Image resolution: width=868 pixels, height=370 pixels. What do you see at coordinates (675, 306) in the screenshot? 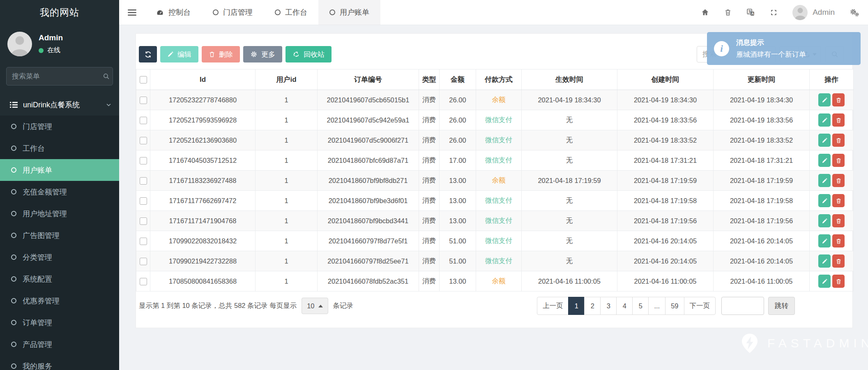
I see `page-button-59: 59` at bounding box center [675, 306].